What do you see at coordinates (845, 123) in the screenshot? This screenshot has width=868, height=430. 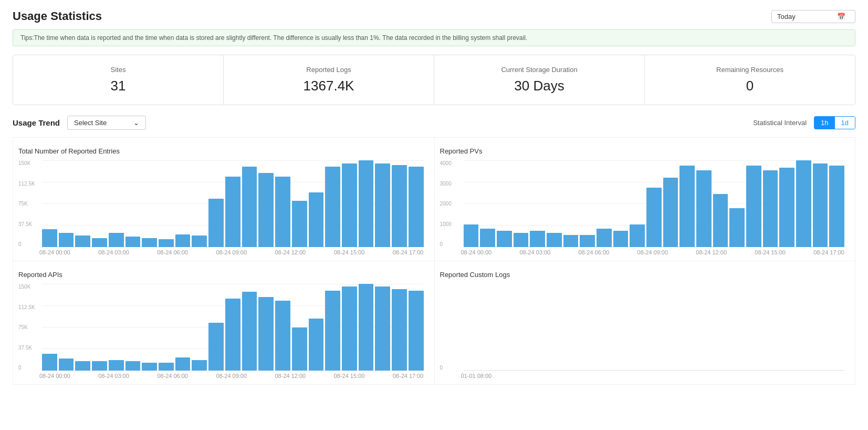 I see `interval-1d-button: 1d` at bounding box center [845, 123].